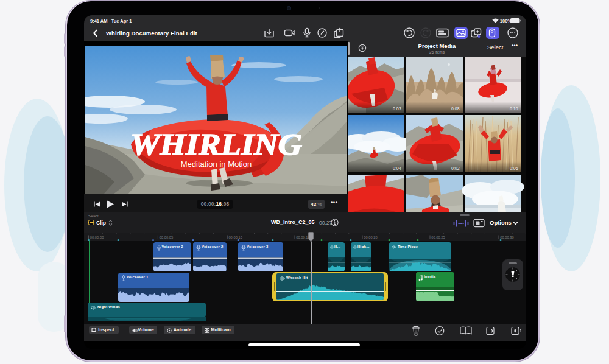 The height and width of the screenshot is (364, 609). I want to click on svg-text: WHIRLING, so click(216, 144).